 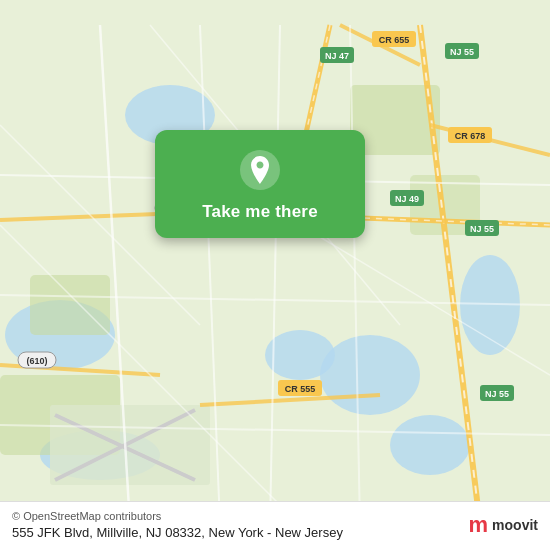 What do you see at coordinates (337, 56) in the screenshot?
I see `svg-text: NJ 47` at bounding box center [337, 56].